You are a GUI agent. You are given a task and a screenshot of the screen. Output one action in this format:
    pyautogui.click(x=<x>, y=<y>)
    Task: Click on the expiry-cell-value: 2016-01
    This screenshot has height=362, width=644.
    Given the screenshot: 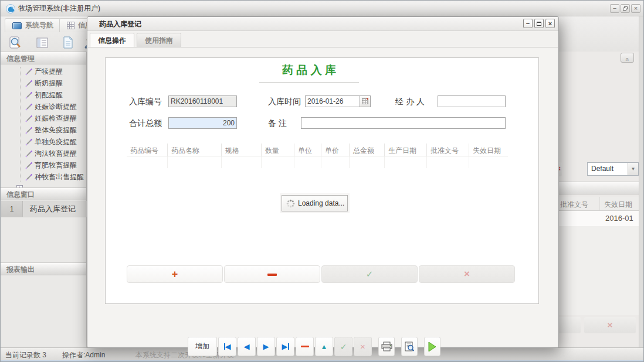 What is the action you would take?
    pyautogui.click(x=619, y=218)
    